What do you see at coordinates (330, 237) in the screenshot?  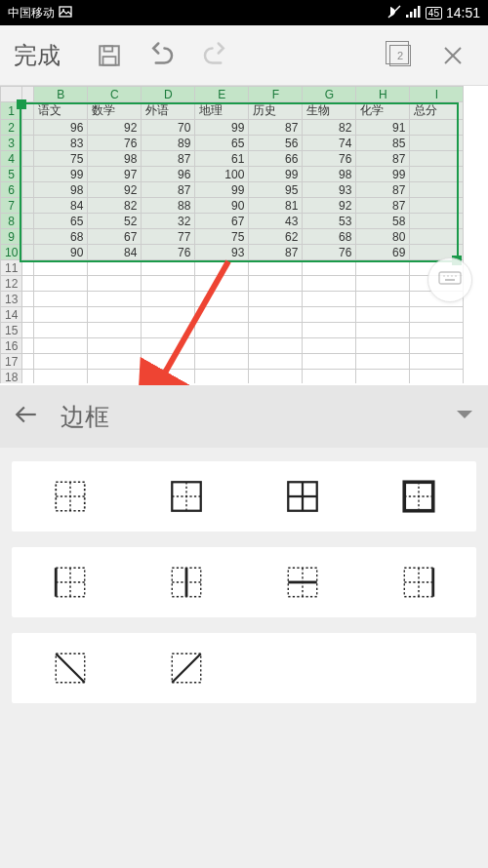 I see `data-cell: 68` at bounding box center [330, 237].